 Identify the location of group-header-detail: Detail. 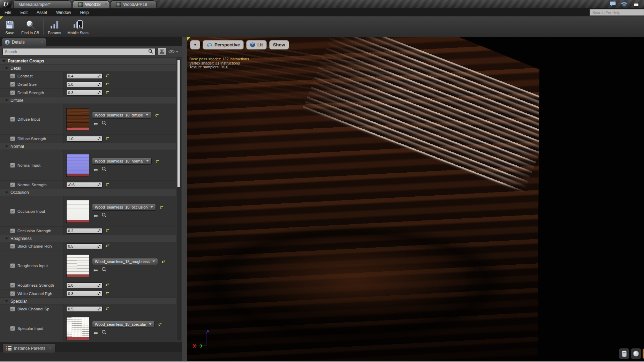
(88, 68).